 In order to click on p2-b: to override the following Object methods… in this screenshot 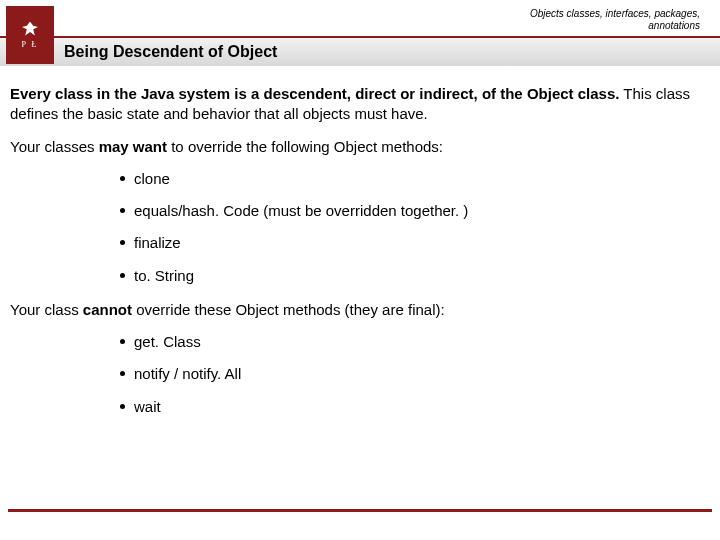, I will do `click(305, 146)`.